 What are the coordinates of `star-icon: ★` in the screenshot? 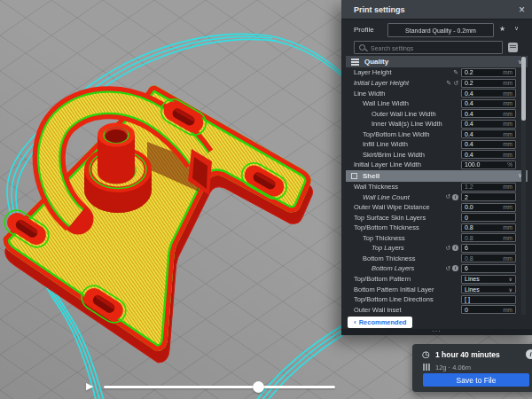 It's located at (502, 28).